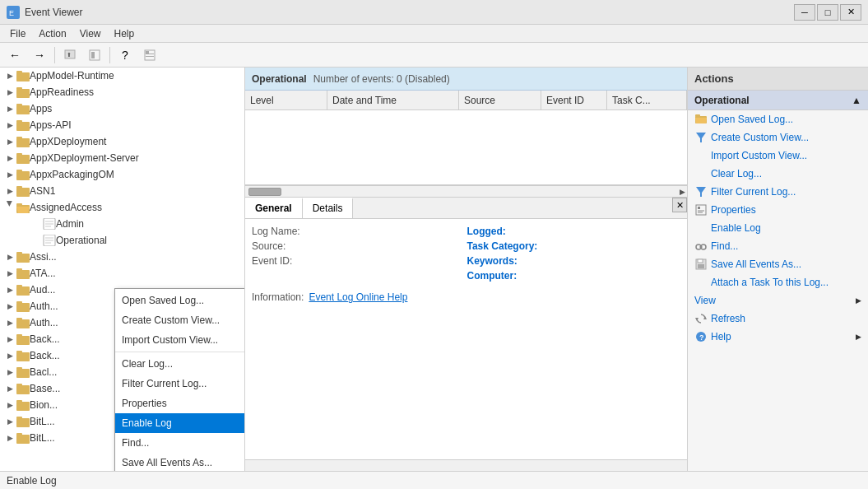 Image resolution: width=868 pixels, height=489 pixels. Describe the element at coordinates (778, 246) in the screenshot. I see `action-find: Find...` at that location.